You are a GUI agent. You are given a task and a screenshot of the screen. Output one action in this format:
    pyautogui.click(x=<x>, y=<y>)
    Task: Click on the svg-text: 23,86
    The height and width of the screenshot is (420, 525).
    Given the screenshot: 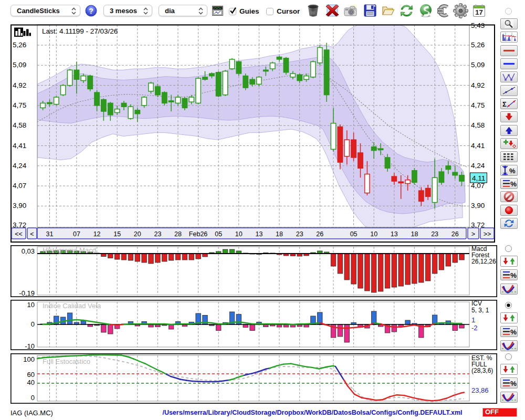 What is the action you would take?
    pyautogui.click(x=480, y=391)
    